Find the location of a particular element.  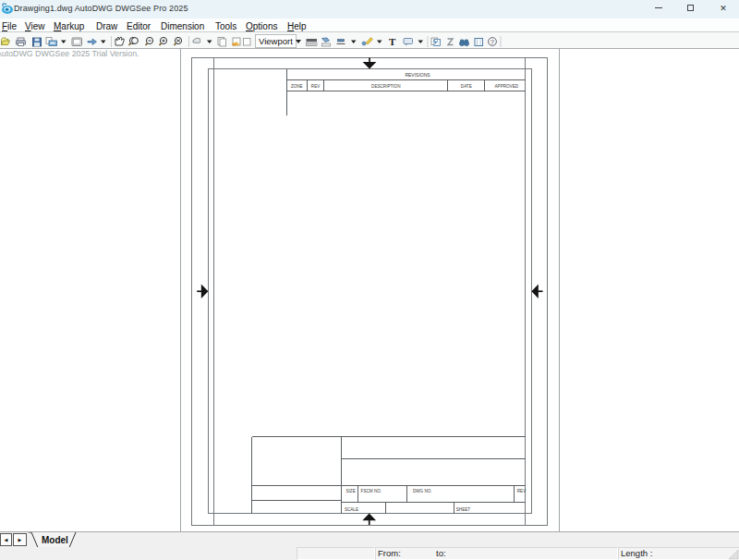

svg-text: Model is located at coordinates (55, 540).